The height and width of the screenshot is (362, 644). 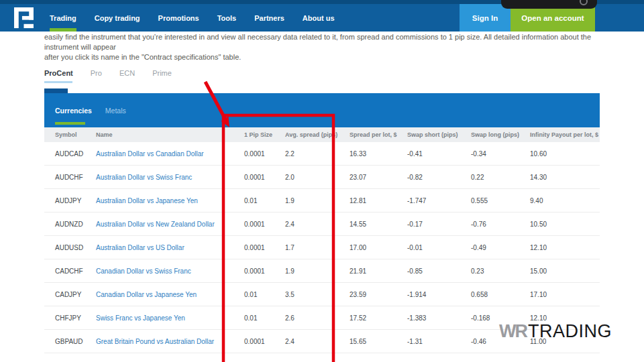 I want to click on cell-value: 23.59, so click(x=378, y=295).